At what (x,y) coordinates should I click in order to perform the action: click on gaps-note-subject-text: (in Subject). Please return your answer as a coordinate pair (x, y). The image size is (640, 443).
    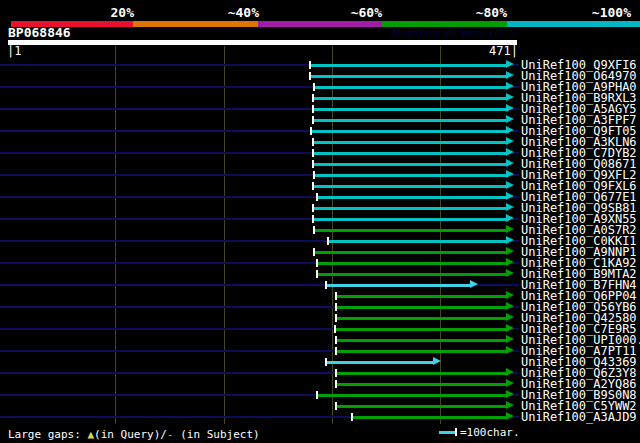
    Looking at the image, I should click on (217, 434).